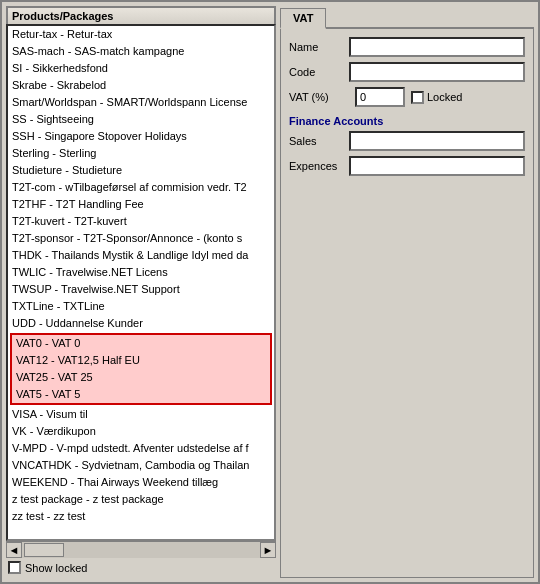  Describe the element at coordinates (56, 568) in the screenshot. I see `show-locked-label: Show locked` at that location.